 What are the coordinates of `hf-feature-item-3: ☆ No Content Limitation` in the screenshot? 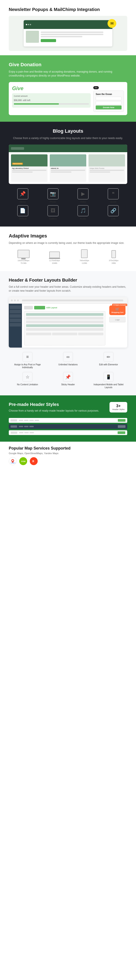 It's located at (27, 380).